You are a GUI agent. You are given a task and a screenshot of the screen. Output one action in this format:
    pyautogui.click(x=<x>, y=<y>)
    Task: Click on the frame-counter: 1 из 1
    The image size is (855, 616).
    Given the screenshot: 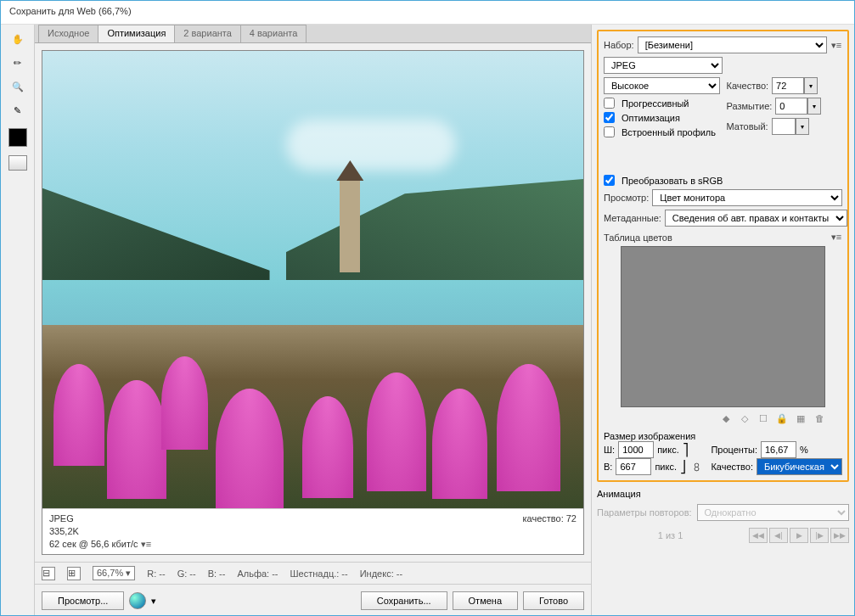 What is the action you would take?
    pyautogui.click(x=671, y=535)
    